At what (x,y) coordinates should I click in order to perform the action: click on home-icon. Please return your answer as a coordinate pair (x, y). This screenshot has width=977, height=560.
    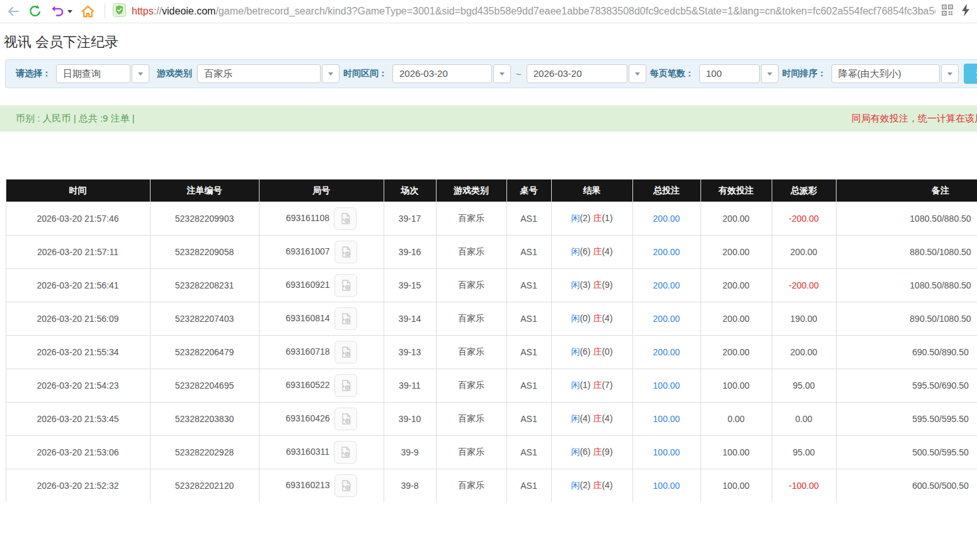
    Looking at the image, I should click on (88, 11).